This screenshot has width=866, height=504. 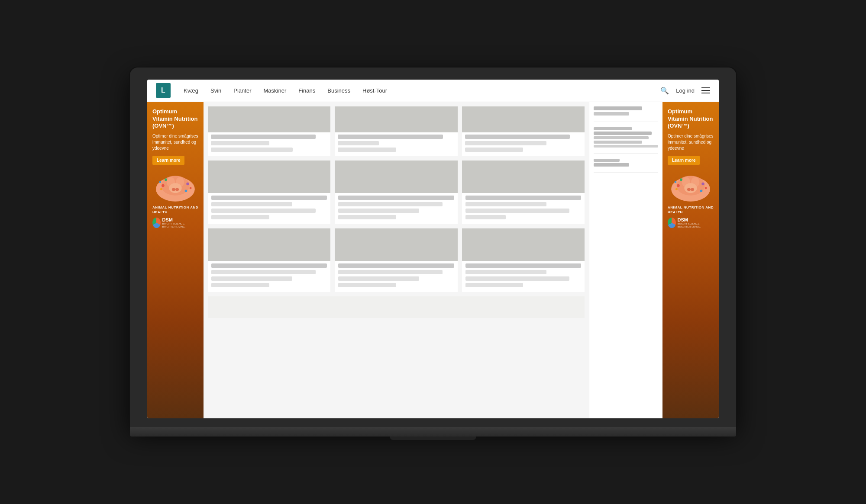 What do you see at coordinates (175, 223) in the screenshot?
I see `left-ad-logo-row: DSM BRIGHT SCIENCE. BRIGHTER LIVING.` at bounding box center [175, 223].